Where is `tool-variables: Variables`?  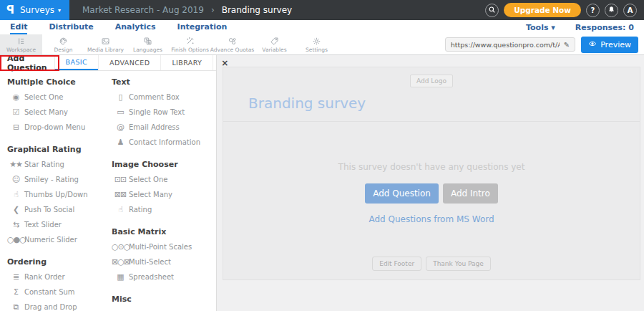 tool-variables: Variables is located at coordinates (275, 44).